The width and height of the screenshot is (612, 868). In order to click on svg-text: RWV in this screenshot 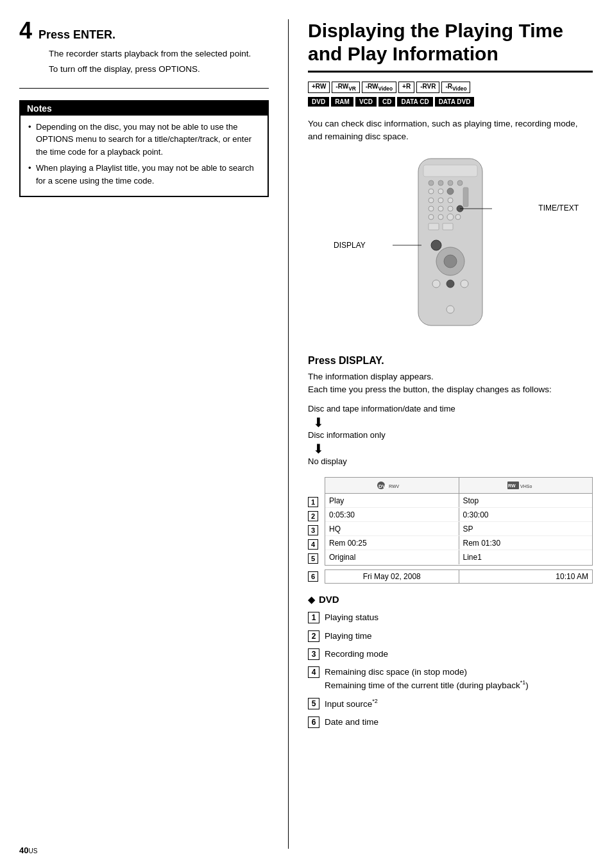, I will do `click(394, 487)`.